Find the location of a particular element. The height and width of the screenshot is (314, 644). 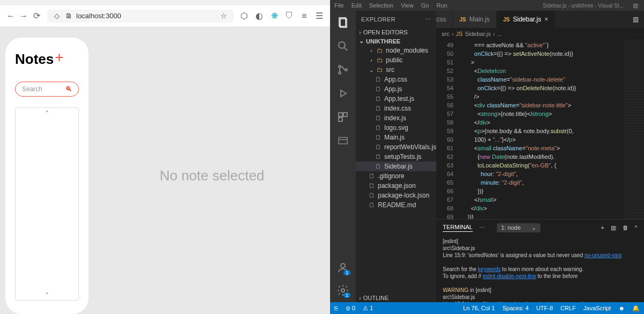

menu-run: Run is located at coordinates (442, 5).